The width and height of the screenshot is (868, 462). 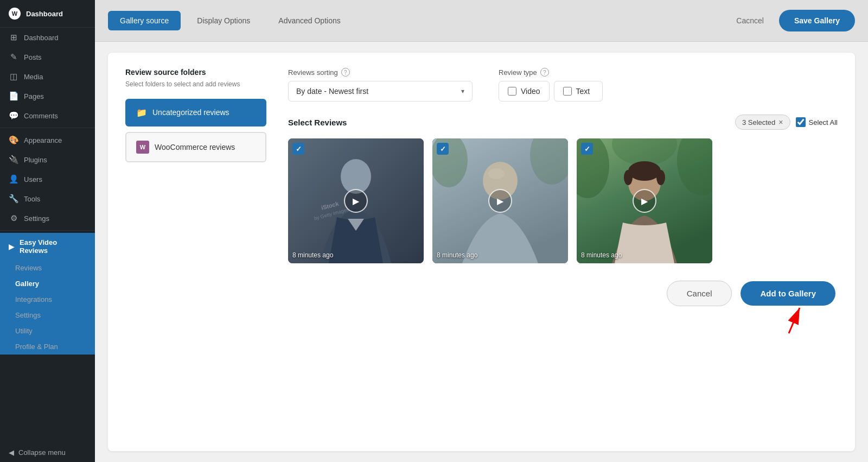 I want to click on cancel-button: Cancel, so click(x=700, y=293).